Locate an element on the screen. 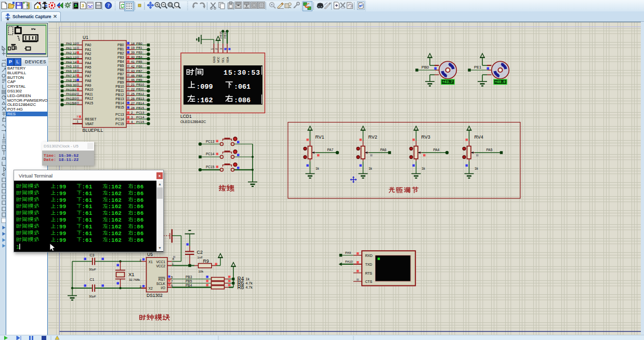  svg-text: PA11 is located at coordinates (70, 94).